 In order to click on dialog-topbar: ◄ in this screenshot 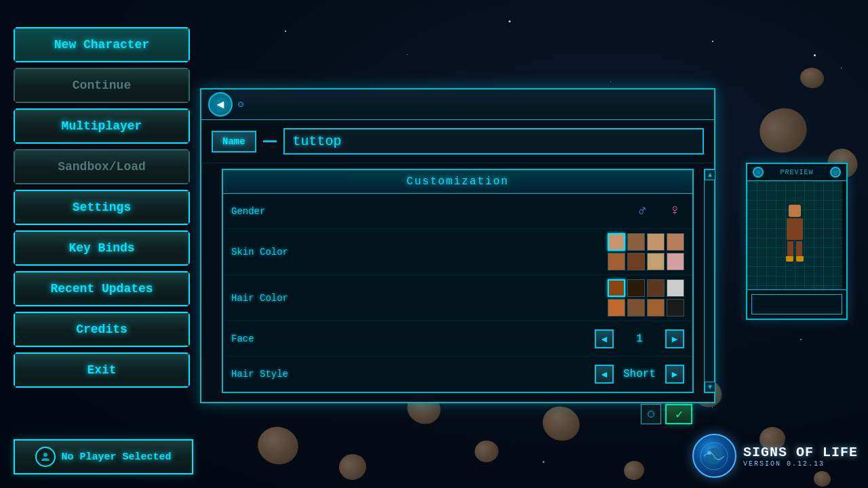, I will do `click(458, 104)`.